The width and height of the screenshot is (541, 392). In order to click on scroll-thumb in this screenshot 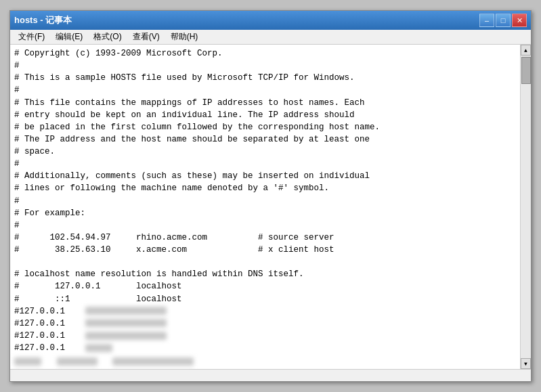, I will do `click(526, 70)`.